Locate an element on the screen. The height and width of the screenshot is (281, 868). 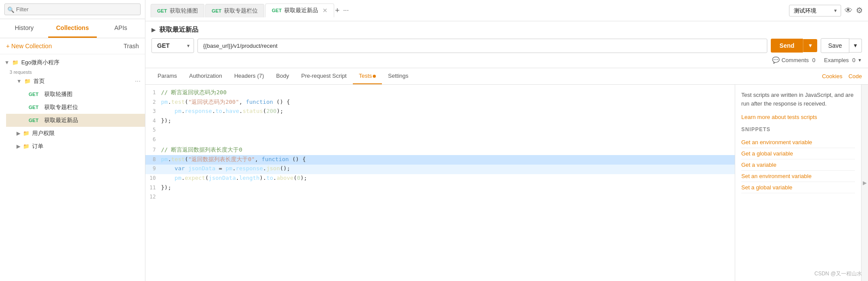
tab-settings: Settings is located at coordinates (398, 76).